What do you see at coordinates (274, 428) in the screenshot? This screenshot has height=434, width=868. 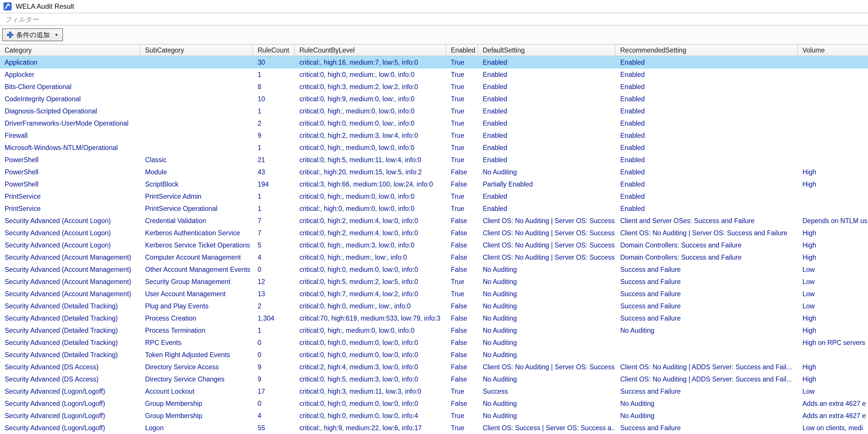 I see `cell-rulecount: 55` at bounding box center [274, 428].